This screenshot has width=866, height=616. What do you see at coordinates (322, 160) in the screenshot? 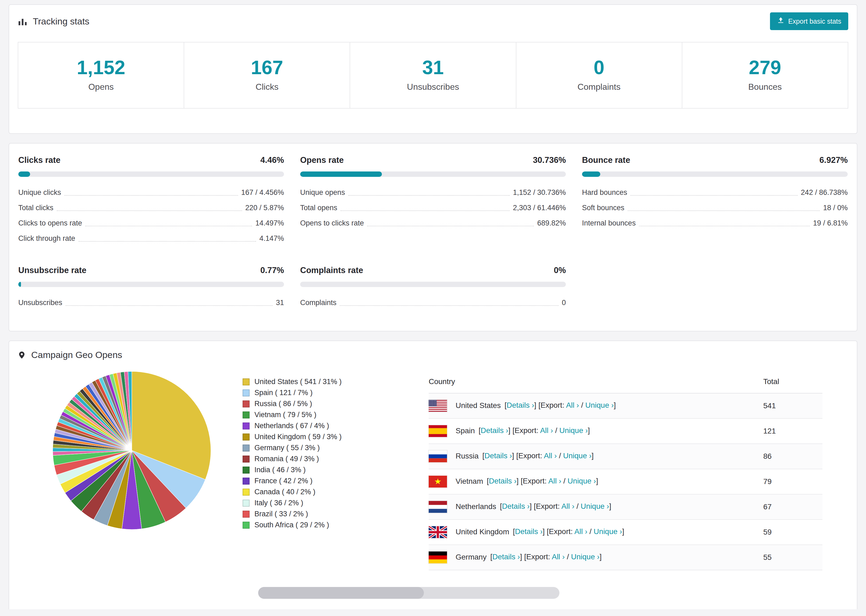
I see `rate-title: Opens rate` at bounding box center [322, 160].